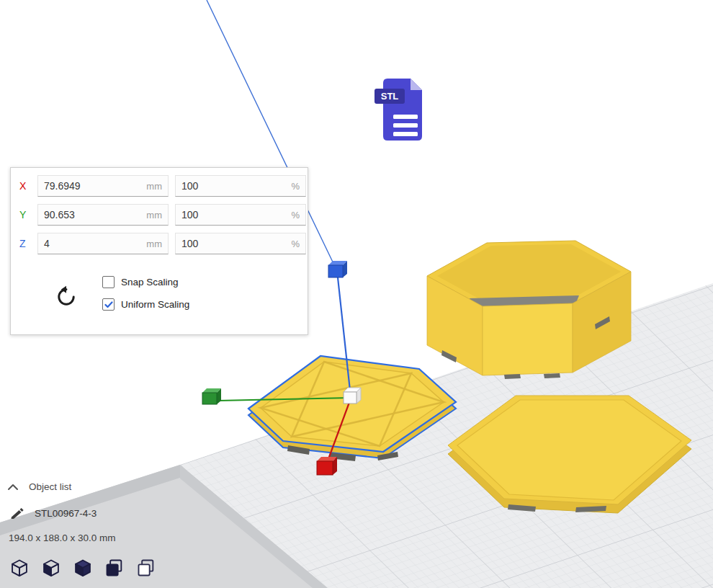 This screenshot has height=588, width=713. What do you see at coordinates (416, 84) in the screenshot?
I see `folded-corner` at bounding box center [416, 84].